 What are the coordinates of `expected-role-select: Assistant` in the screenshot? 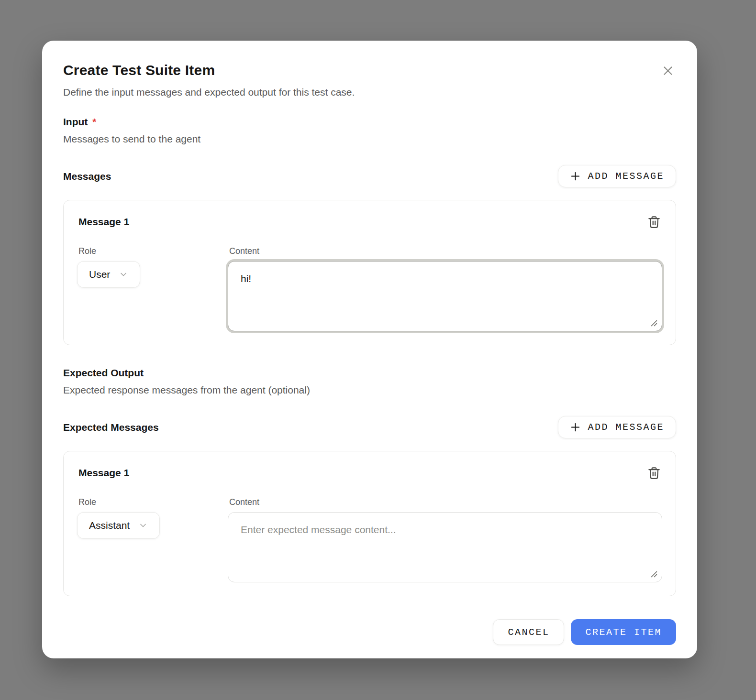 It's located at (119, 525).